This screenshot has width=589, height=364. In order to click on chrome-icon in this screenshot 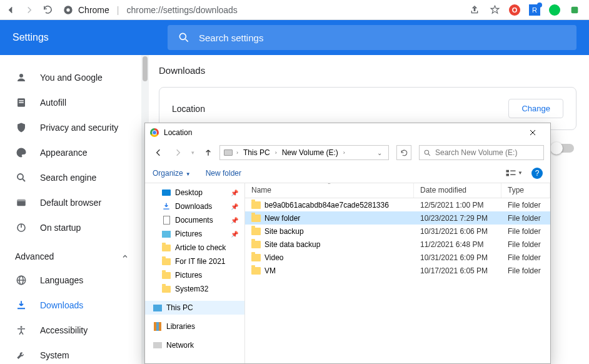, I will do `click(154, 133)`.